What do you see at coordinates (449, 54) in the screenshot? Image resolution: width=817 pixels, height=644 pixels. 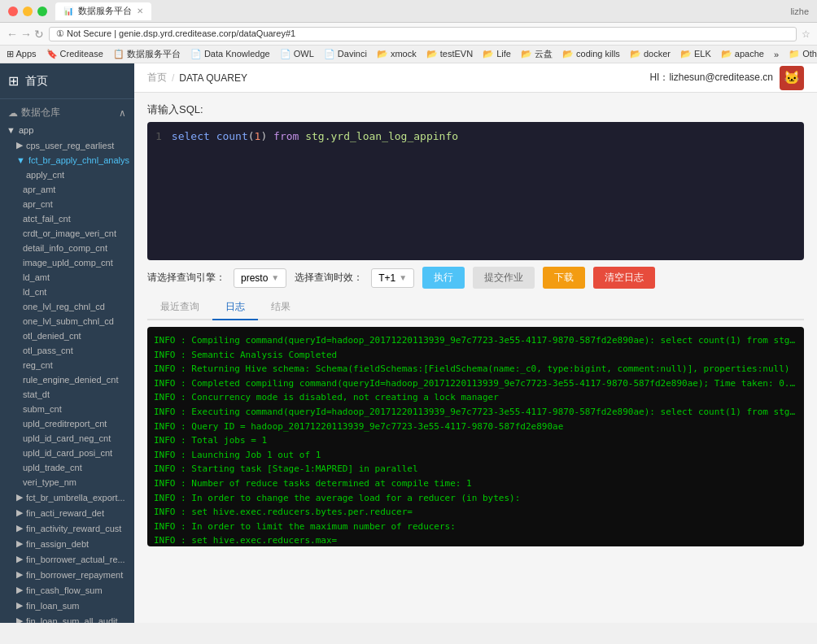 I see `bookmark-testevn: 📂 testEVN` at bounding box center [449, 54].